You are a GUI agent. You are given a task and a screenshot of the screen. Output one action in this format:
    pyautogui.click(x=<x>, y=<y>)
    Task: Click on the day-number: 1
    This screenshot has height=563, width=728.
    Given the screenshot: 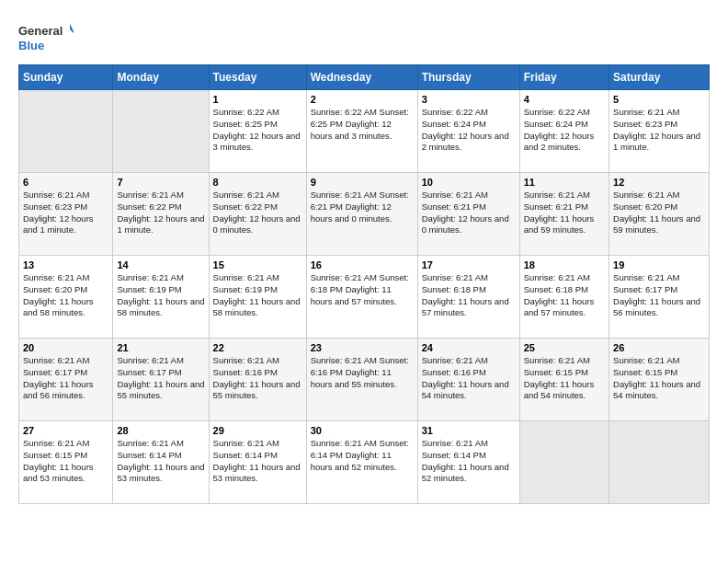 What is the action you would take?
    pyautogui.click(x=257, y=99)
    